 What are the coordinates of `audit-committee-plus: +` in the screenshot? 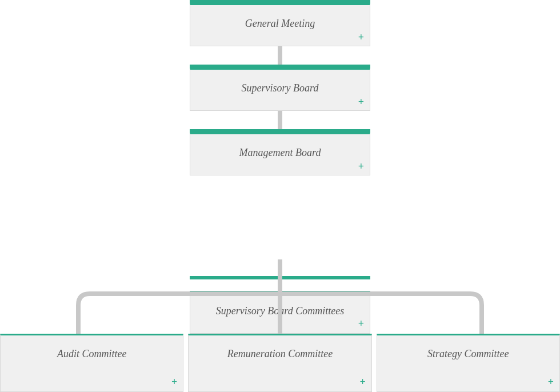 It's located at (174, 382).